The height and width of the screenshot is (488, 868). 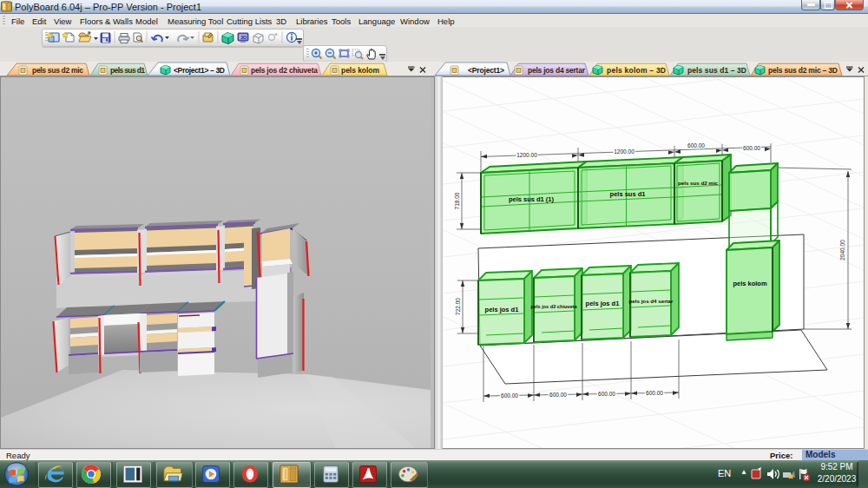 What do you see at coordinates (486, 70) in the screenshot?
I see `svg-text: <Project1>` at bounding box center [486, 70].